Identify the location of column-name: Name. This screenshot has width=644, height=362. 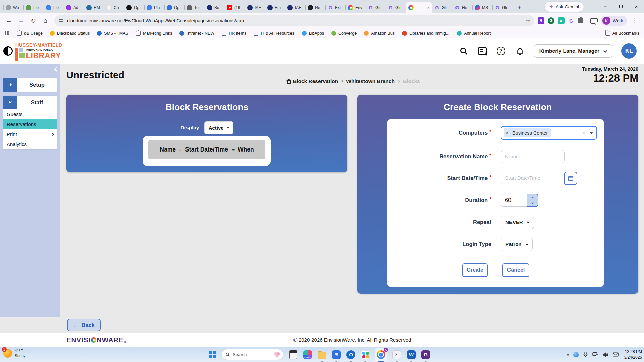
(168, 149).